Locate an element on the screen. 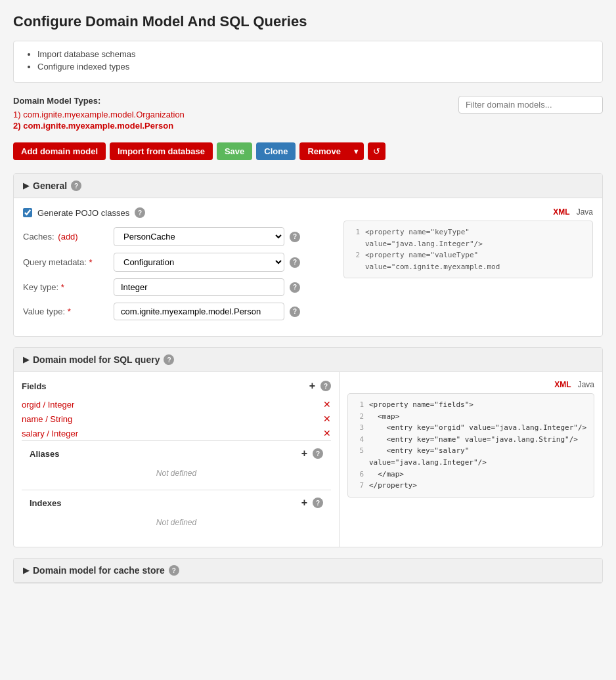 Image resolution: width=616 pixels, height=680 pixels. sql-xml-tab: XML is located at coordinates (562, 385).